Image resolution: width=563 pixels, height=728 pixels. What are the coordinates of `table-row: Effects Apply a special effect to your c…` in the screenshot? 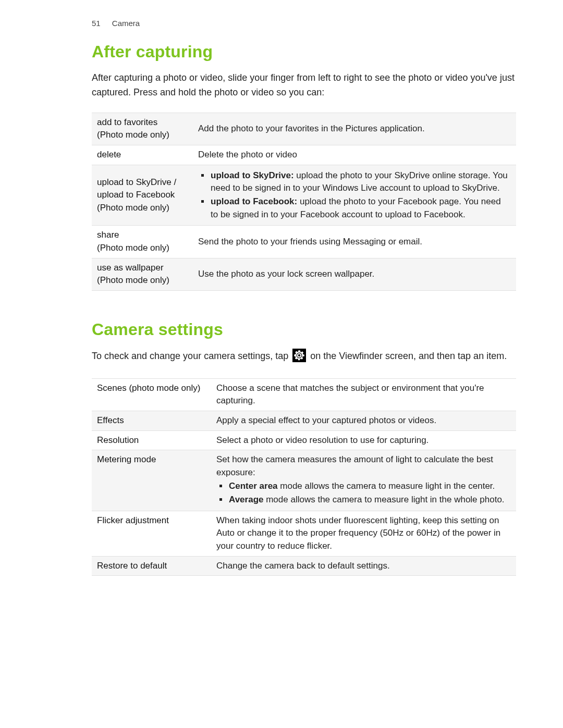 It's located at (304, 421).